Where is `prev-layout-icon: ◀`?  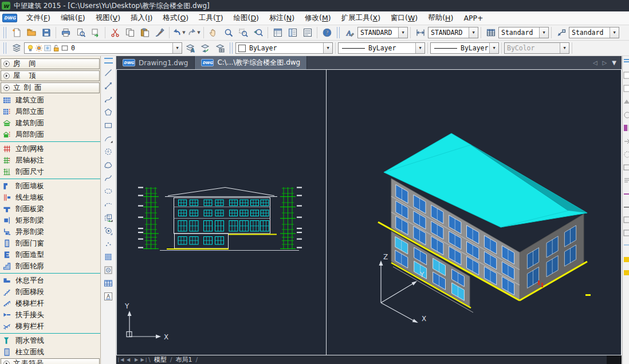
prev-layout-icon: ◀ is located at coordinates (128, 359).